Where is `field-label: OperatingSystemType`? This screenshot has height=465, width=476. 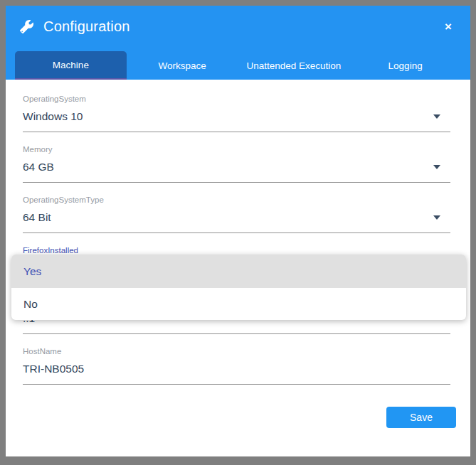
field-label: OperatingSystemType is located at coordinates (236, 200).